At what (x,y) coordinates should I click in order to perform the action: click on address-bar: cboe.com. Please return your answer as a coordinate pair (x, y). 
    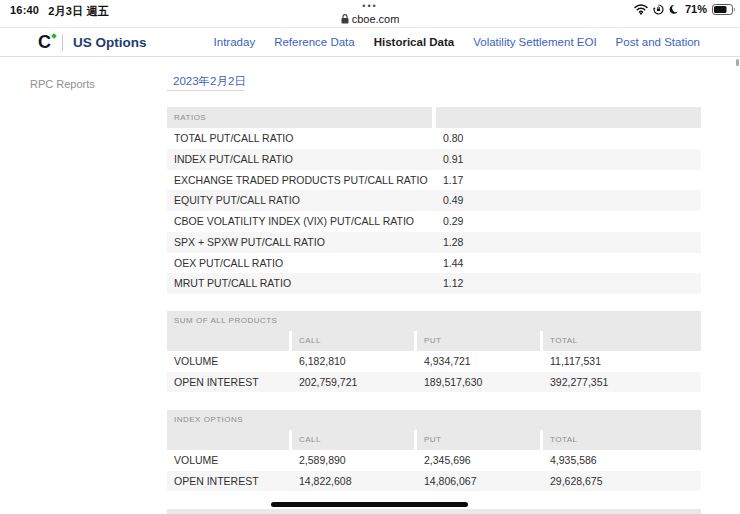
    Looking at the image, I should click on (370, 19).